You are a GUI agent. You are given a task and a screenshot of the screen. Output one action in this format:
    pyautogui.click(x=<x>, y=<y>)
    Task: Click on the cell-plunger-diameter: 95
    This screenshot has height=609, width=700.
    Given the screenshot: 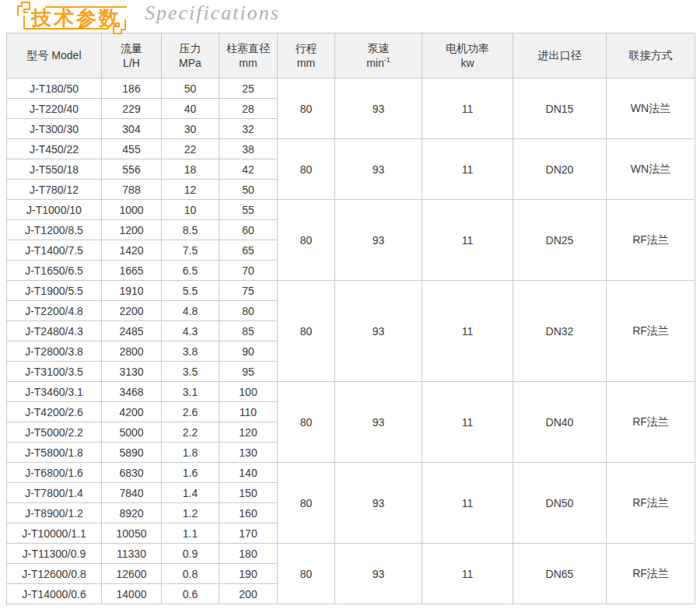 What is the action you would take?
    pyautogui.click(x=249, y=372)
    